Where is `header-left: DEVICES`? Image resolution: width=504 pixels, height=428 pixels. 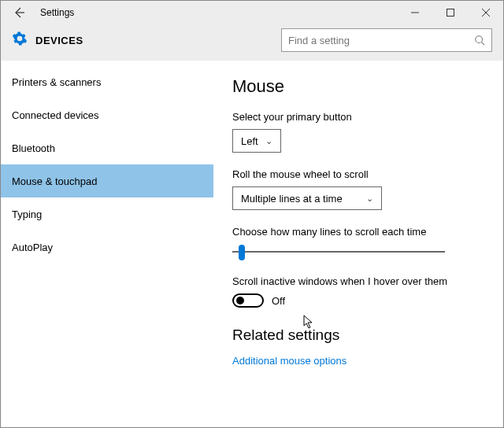
header-left: DEVICES is located at coordinates (47, 40).